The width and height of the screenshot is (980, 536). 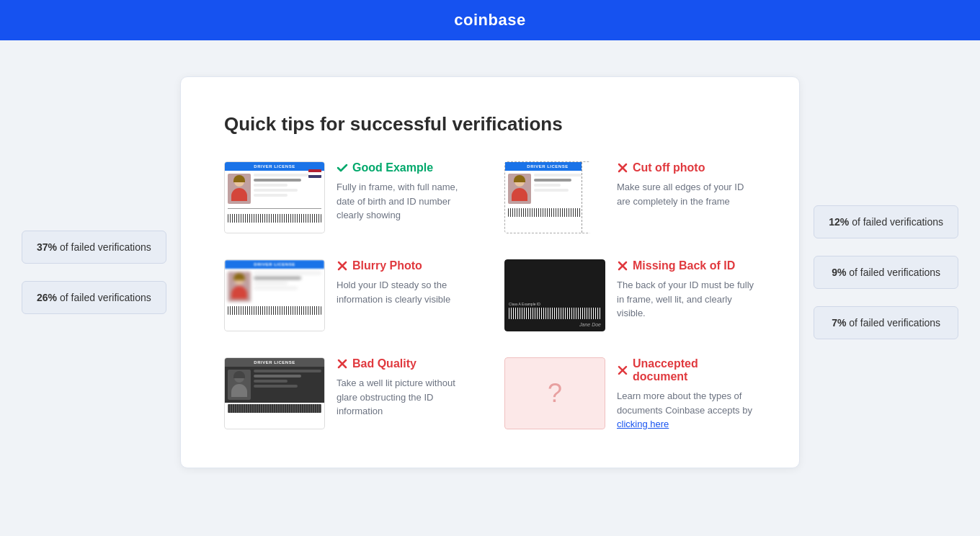 I want to click on id-back-signature: Jane Doe, so click(x=555, y=324).